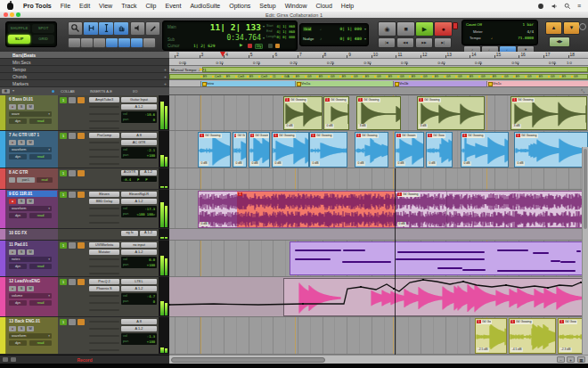 Image resolution: width=588 pixels, height=368 pixels. I want to click on record-button: ●, so click(444, 29).